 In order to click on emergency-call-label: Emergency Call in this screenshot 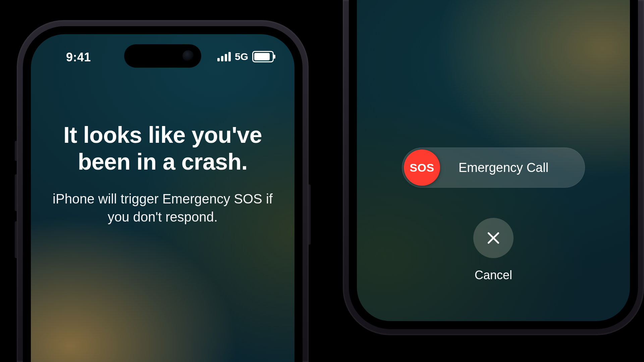, I will do `click(503, 168)`.